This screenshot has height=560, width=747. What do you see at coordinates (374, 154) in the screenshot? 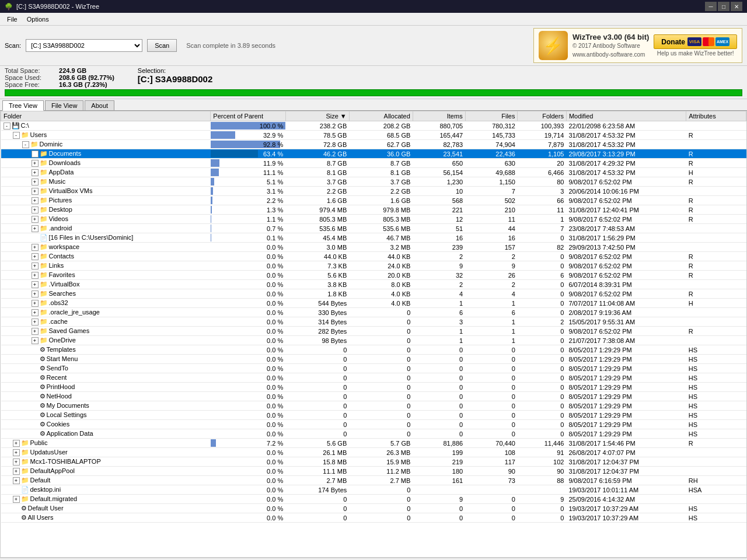
I see `table-row: +📁Documents63.4 %46.2 GB36.0 GB23,54122,…` at bounding box center [374, 154].